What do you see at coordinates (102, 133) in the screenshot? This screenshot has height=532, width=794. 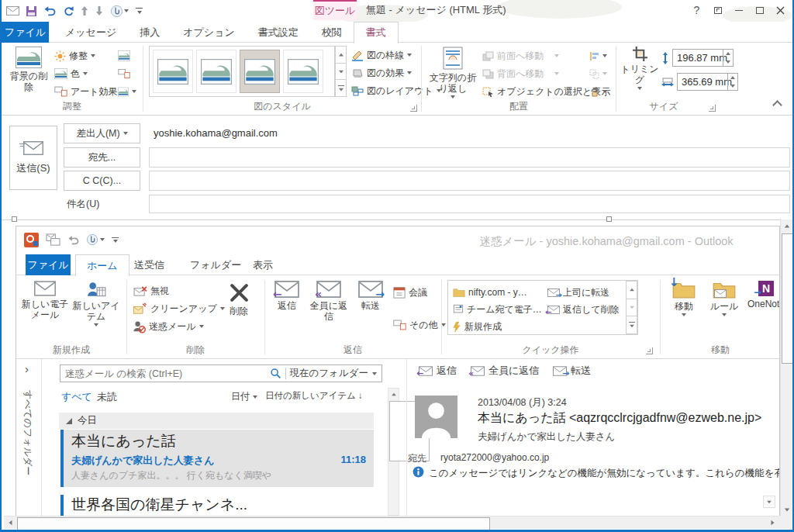 I see `from-button: 差出人(M)` at bounding box center [102, 133].